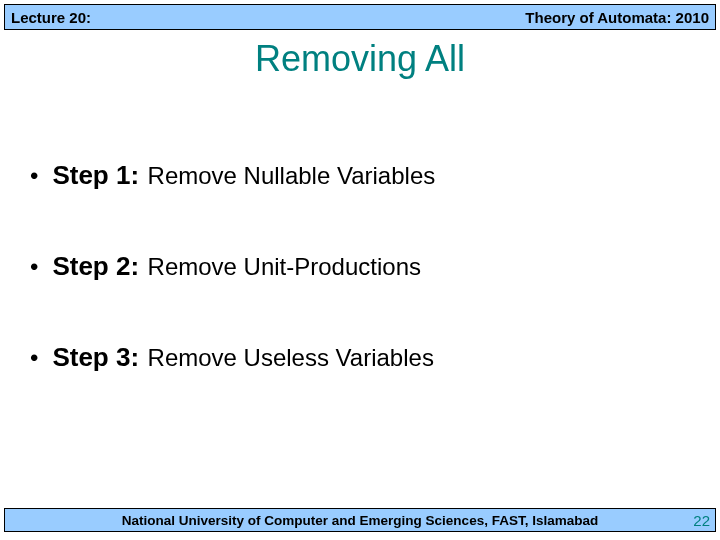  What do you see at coordinates (617, 18) in the screenshot?
I see `course-label: Theory of Automata: 2010` at bounding box center [617, 18].